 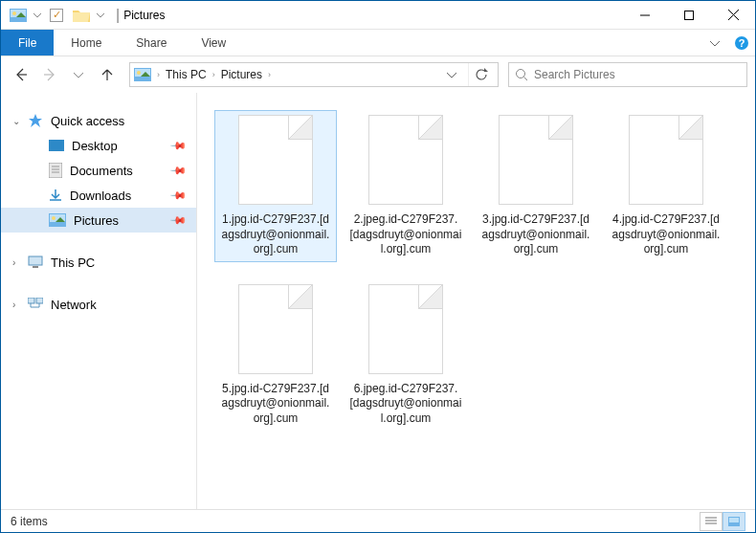 I want to click on file-tab: File, so click(x=27, y=42).